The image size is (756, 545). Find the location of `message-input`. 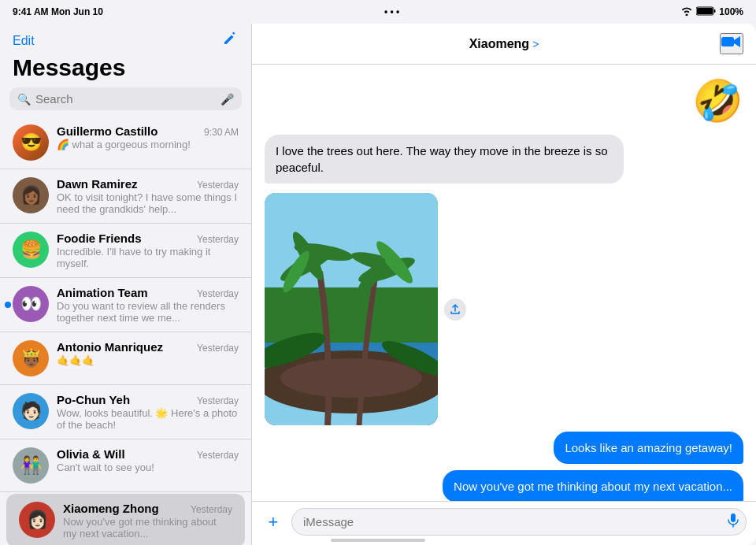

message-input is located at coordinates (519, 521).